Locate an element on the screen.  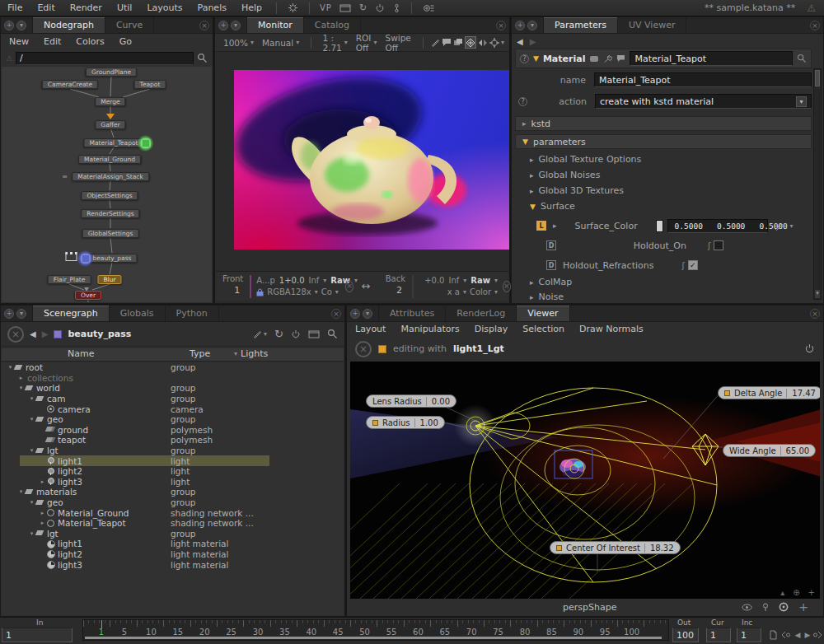
in-frame-input is located at coordinates (37, 635).